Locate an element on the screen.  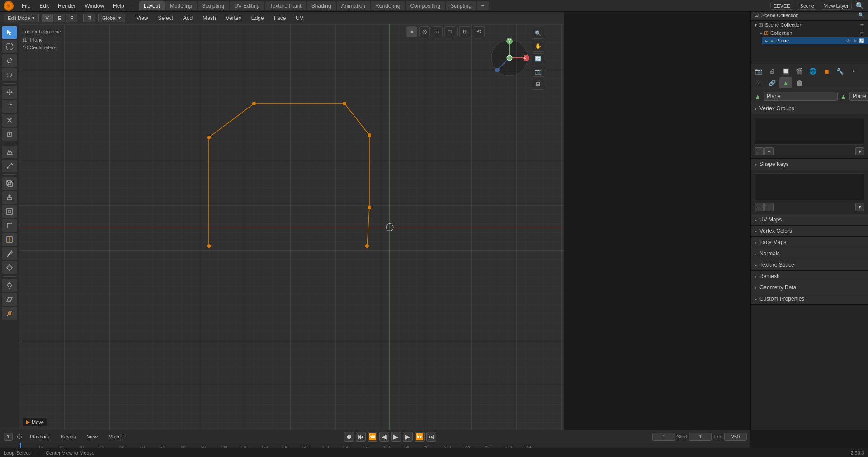
workspace-texture-paint: Texture Paint is located at coordinates (286, 6).